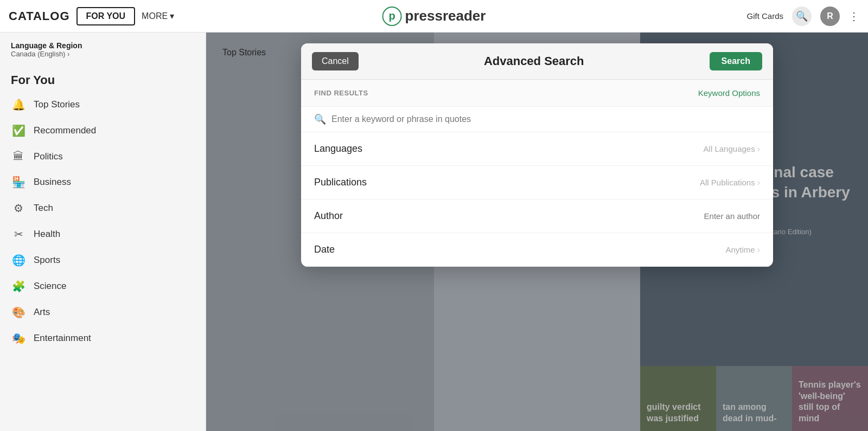 This screenshot has height=431, width=868. What do you see at coordinates (103, 182) in the screenshot?
I see `sidebar-item-business: 🏪 Business` at bounding box center [103, 182].